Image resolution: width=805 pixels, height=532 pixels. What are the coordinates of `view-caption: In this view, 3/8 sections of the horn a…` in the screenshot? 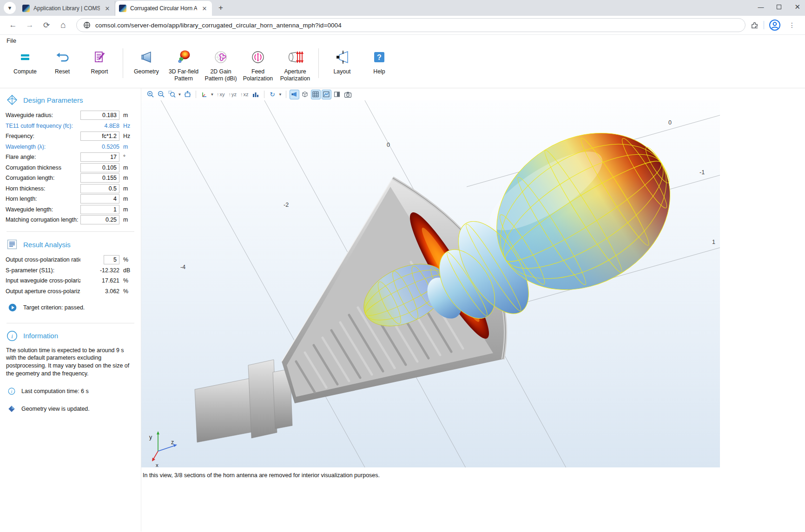 It's located at (430, 473).